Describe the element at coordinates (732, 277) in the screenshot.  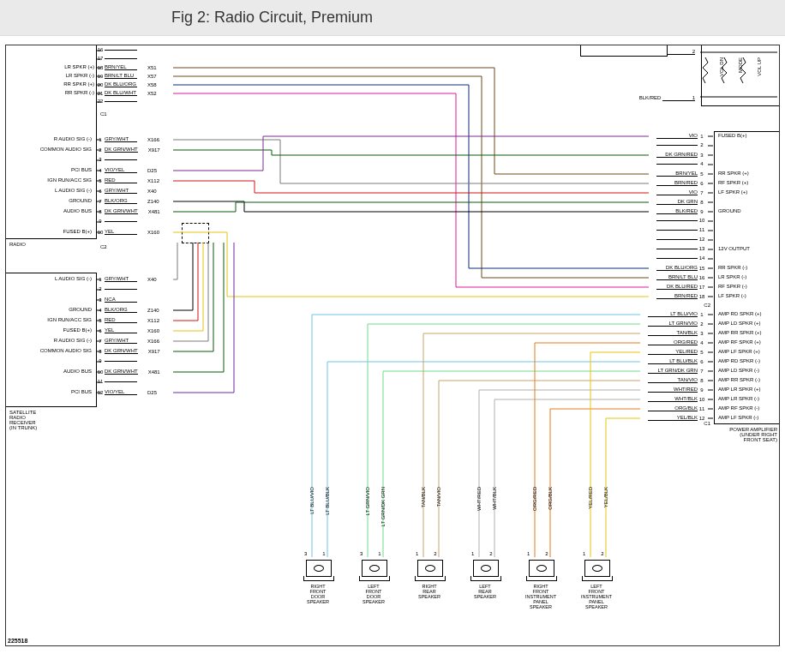
I see `amp-c2-pin: LR SPKR (-)` at that location.